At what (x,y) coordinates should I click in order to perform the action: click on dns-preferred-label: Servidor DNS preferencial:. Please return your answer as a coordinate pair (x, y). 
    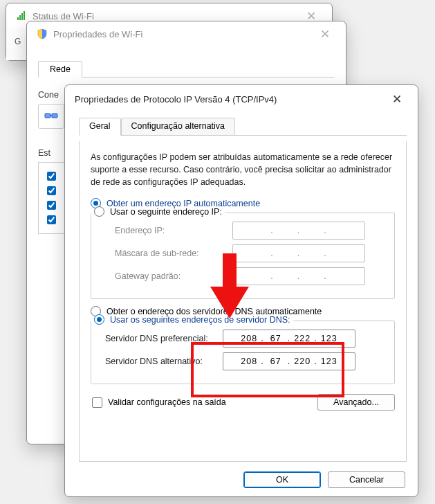
    Looking at the image, I should click on (164, 339).